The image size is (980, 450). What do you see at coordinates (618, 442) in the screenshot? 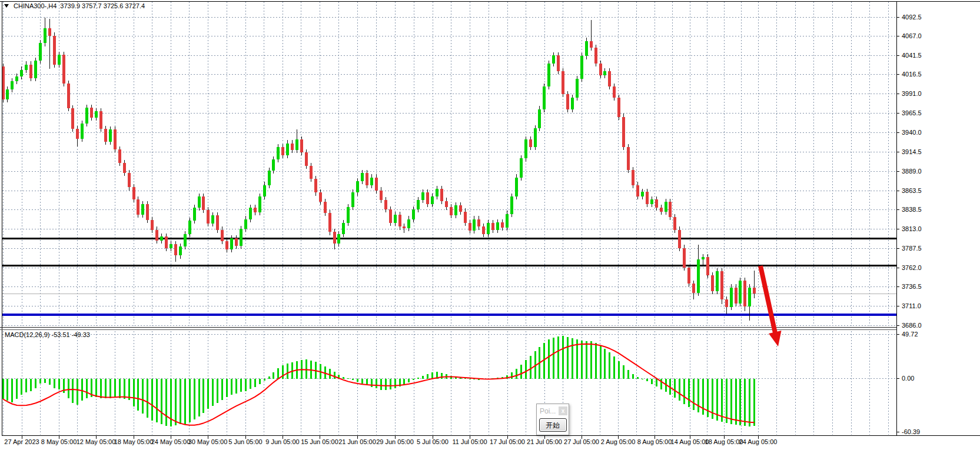
I see `time-tick-label: 2 Aug 05:00` at bounding box center [618, 442].